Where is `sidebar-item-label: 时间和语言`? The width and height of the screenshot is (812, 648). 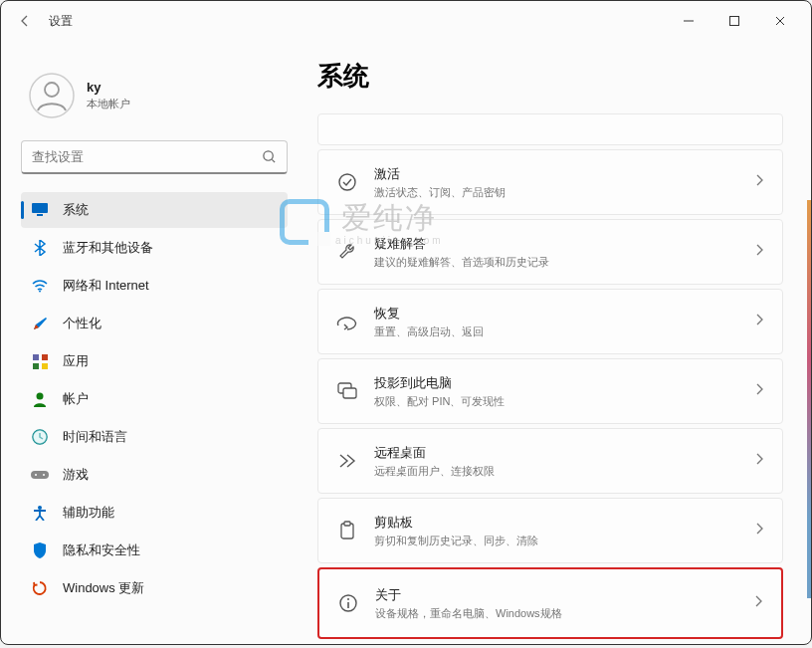
sidebar-item-label: 时间和语言 is located at coordinates (96, 437).